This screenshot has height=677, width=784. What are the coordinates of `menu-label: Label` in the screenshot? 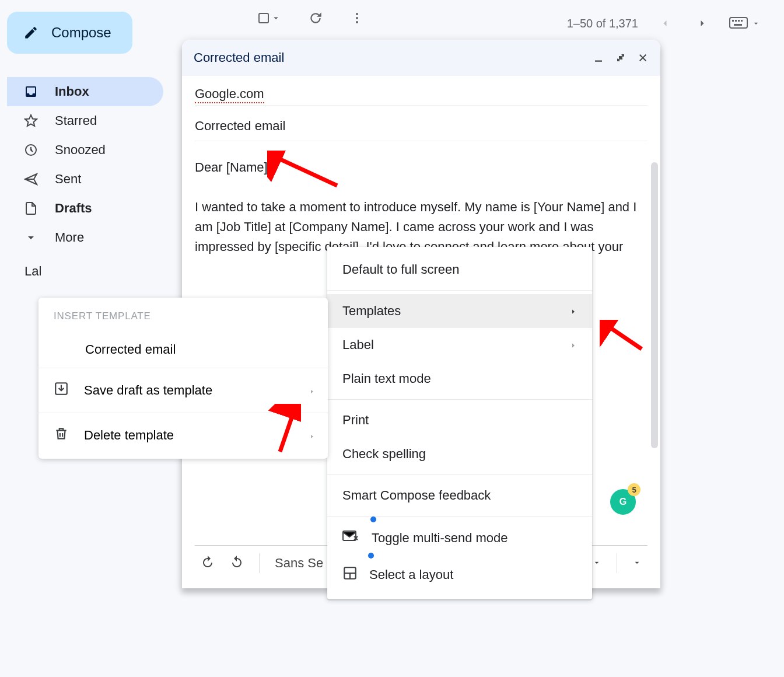 It's located at (460, 345).